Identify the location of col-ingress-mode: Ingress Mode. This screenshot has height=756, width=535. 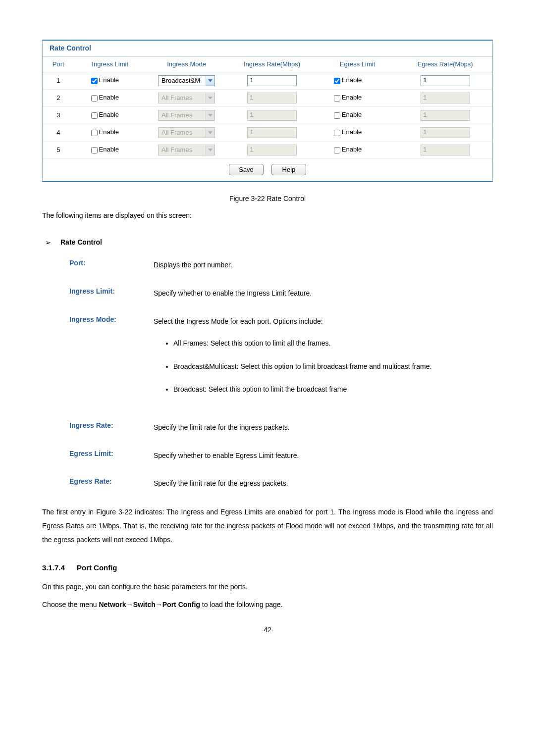
(186, 64).